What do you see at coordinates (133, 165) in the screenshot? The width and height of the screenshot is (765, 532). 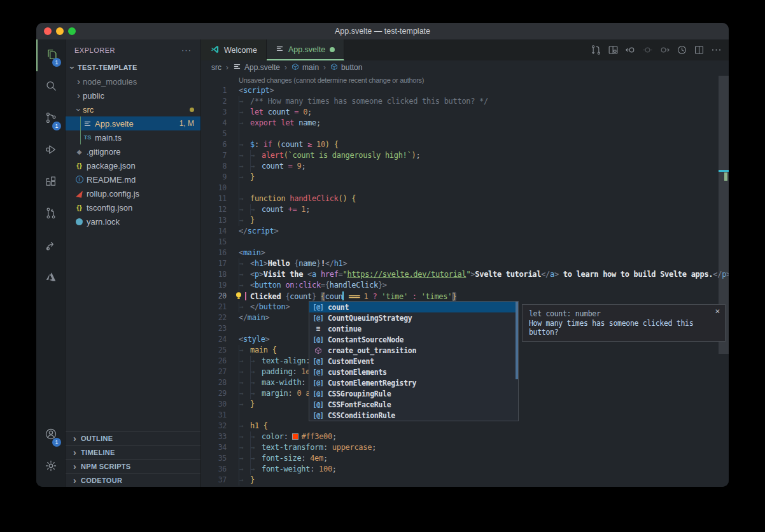 I see `tree-item-package.json: {}package.json` at bounding box center [133, 165].